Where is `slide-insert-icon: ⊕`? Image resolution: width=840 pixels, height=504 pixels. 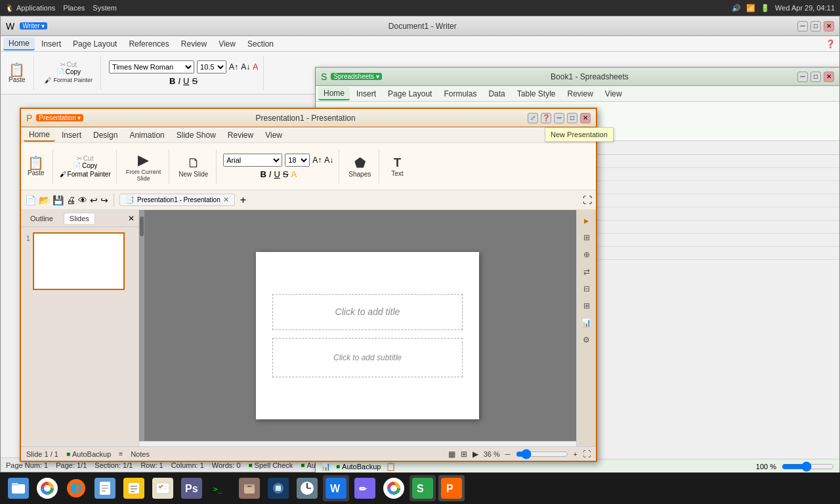 slide-insert-icon: ⊕ is located at coordinates (587, 255).